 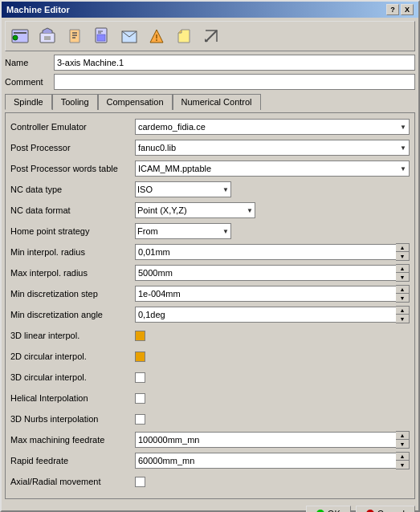 I want to click on linear-interpol-3d-control, so click(x=272, y=335).